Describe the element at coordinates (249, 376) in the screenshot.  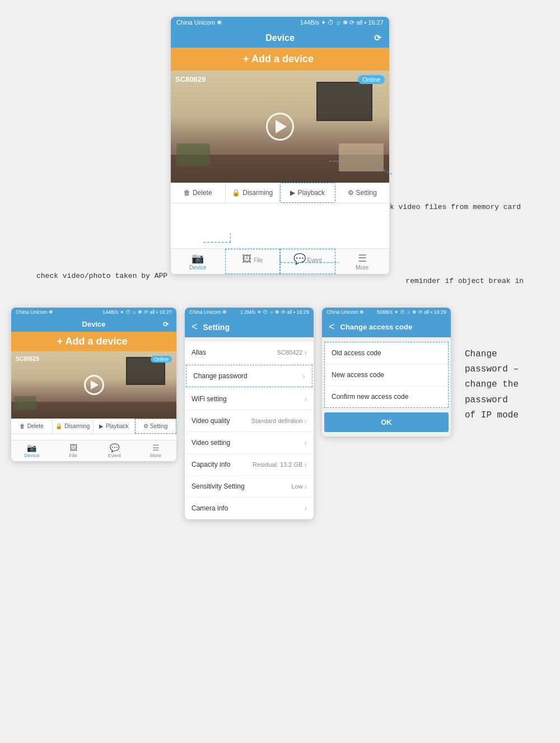
I see `setting-item-password: Change password ›` at that location.